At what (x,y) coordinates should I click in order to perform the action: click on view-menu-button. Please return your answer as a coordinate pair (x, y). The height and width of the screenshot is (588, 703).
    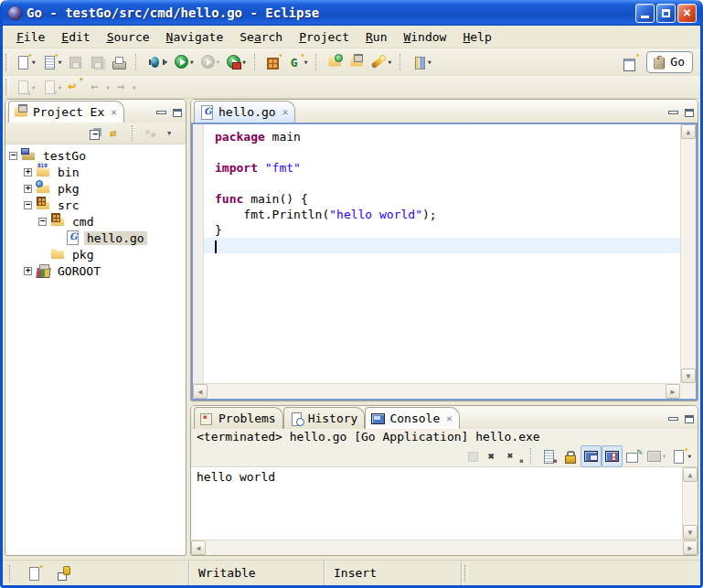
    Looking at the image, I should click on (172, 134).